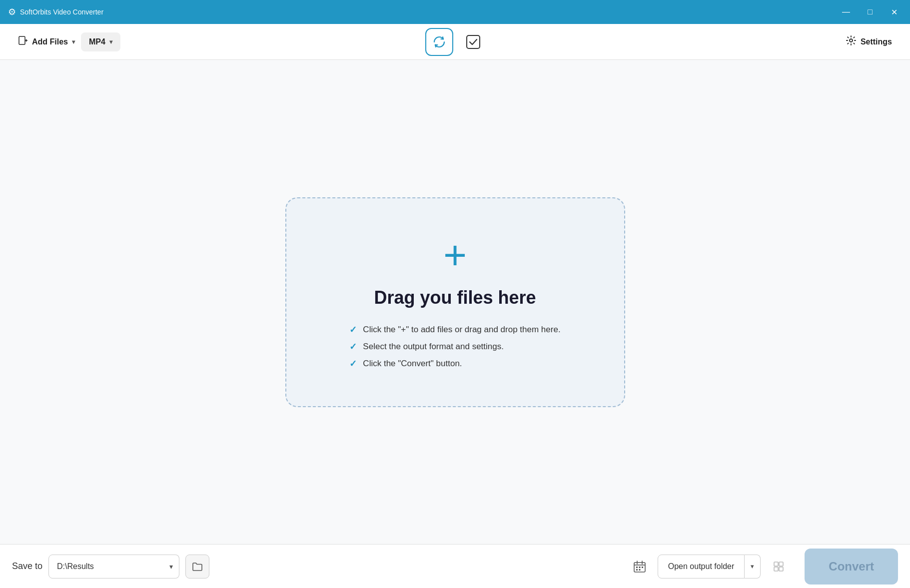 The width and height of the screenshot is (910, 588). What do you see at coordinates (12, 12) in the screenshot?
I see `app-logo-icon: ⚙` at bounding box center [12, 12].